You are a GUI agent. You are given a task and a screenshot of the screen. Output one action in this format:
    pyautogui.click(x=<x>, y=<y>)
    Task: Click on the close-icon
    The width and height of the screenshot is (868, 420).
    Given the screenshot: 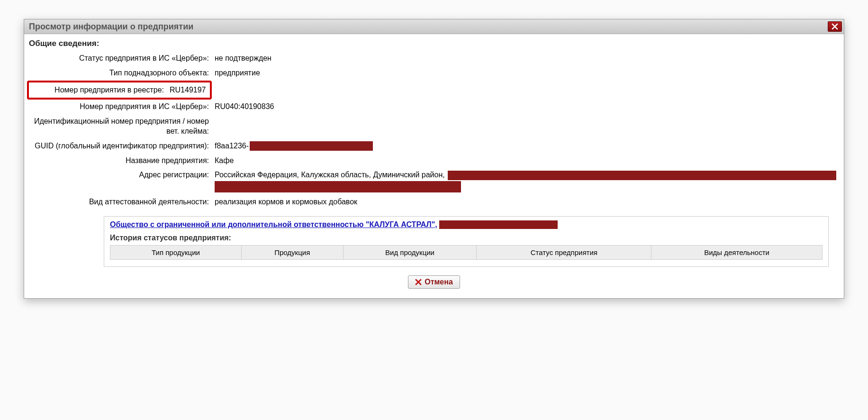 What is the action you would take?
    pyautogui.click(x=835, y=27)
    